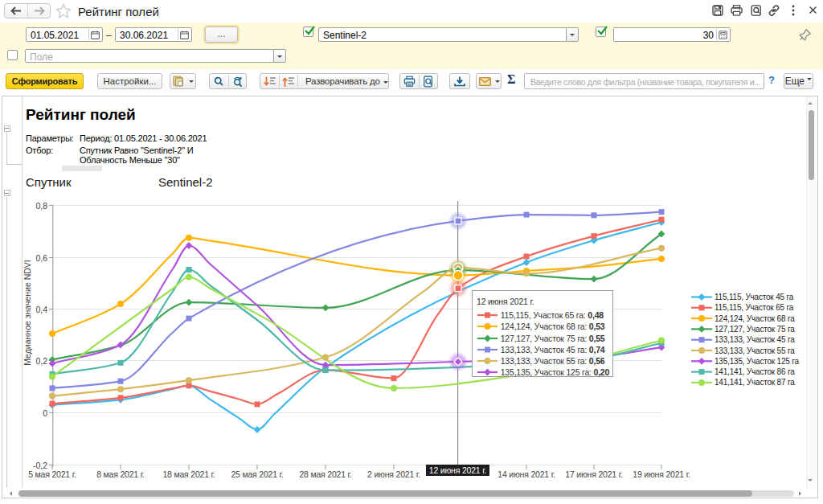  I want to click on svg-text: 0,6, so click(42, 258).